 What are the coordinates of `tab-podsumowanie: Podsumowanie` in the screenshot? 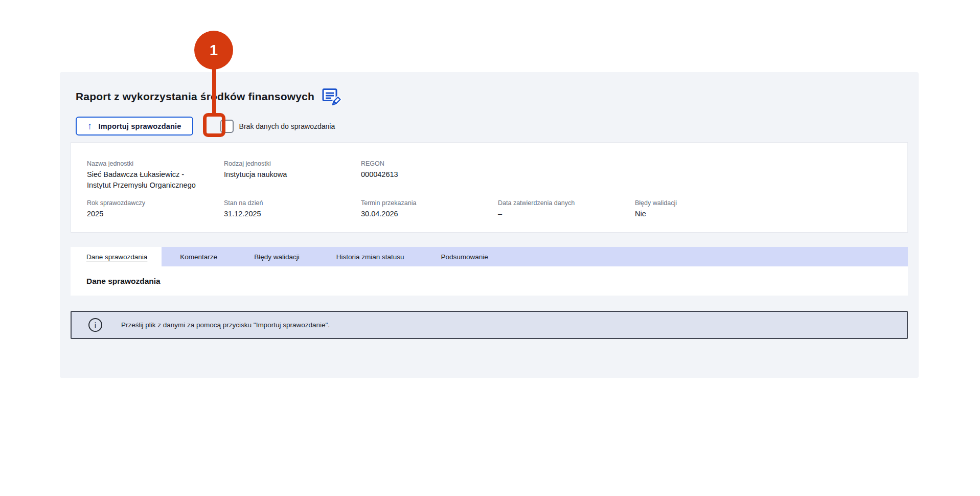 It's located at (464, 257).